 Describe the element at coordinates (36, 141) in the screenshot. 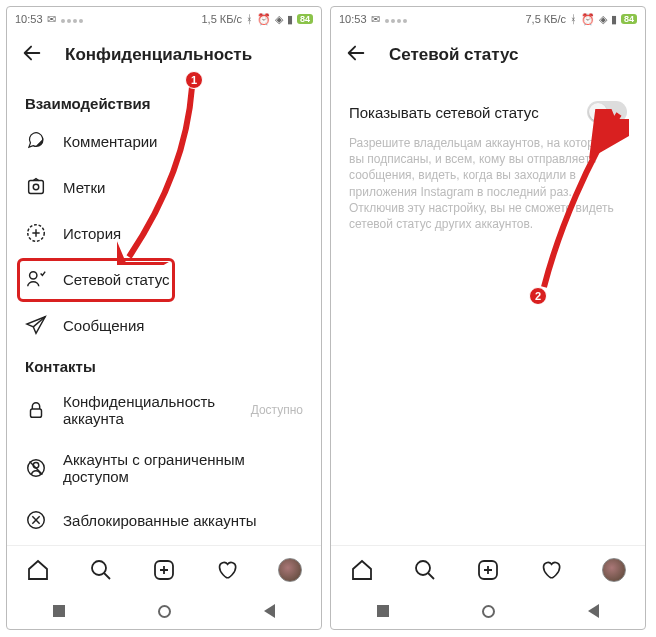

I see `comment-icon` at that location.